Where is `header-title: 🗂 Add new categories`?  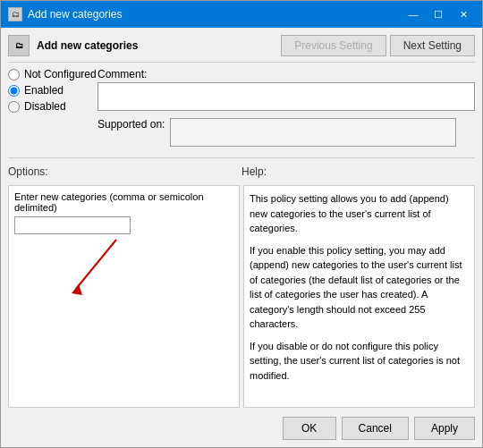
header-title: 🗂 Add new categories is located at coordinates (73, 46).